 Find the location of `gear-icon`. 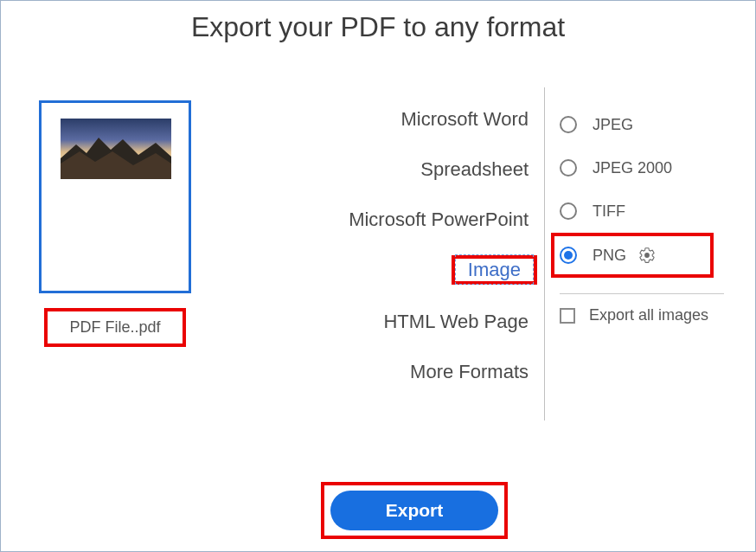

gear-icon is located at coordinates (647, 255).